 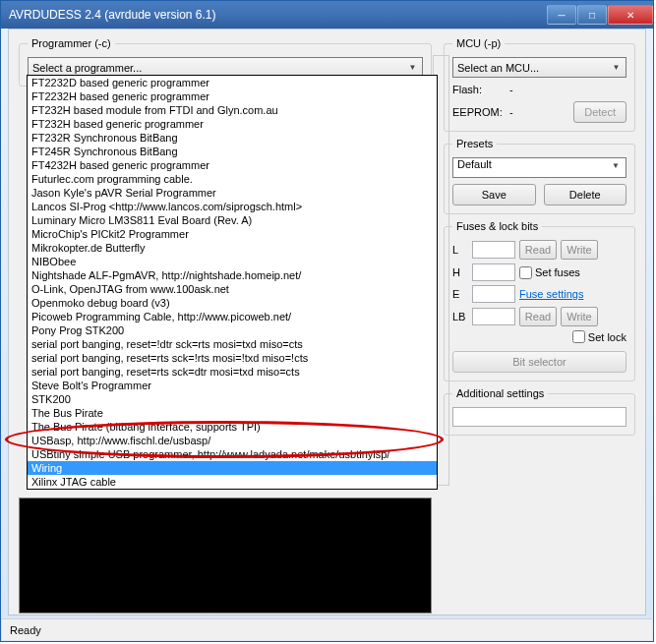 What do you see at coordinates (630, 15) in the screenshot?
I see `close-button: ✕` at bounding box center [630, 15].